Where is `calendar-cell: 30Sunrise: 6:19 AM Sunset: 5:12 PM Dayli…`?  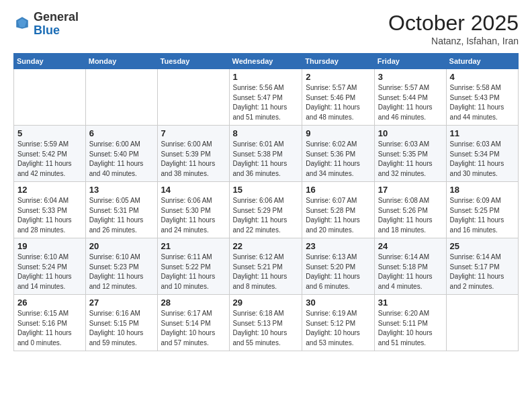
calendar-cell: 30Sunrise: 6:19 AM Sunset: 5:12 PM Dayli… is located at coordinates (339, 323).